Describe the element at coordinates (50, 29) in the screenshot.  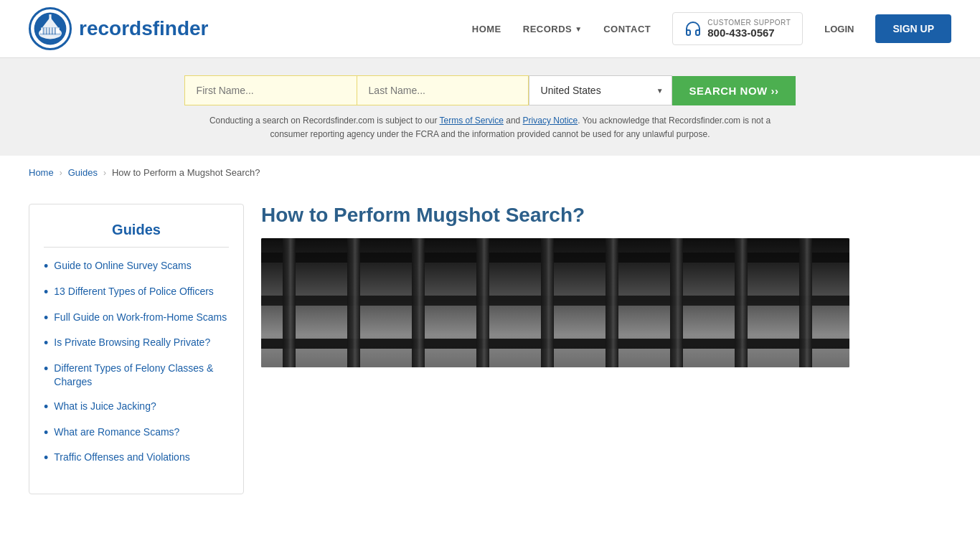
I see `logo-icon` at that location.